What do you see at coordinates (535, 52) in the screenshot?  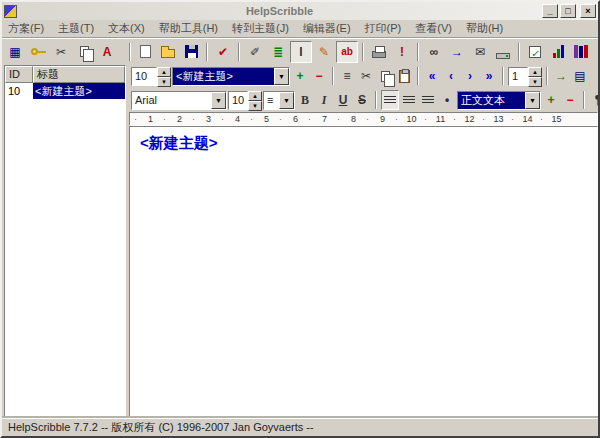 I see `options-button: ✓` at bounding box center [535, 52].